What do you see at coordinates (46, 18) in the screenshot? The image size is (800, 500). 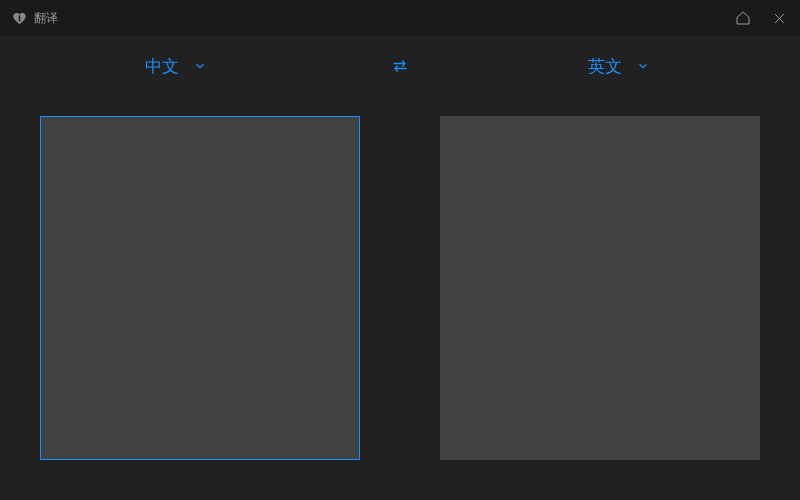 I see `app-title: 翻译` at bounding box center [46, 18].